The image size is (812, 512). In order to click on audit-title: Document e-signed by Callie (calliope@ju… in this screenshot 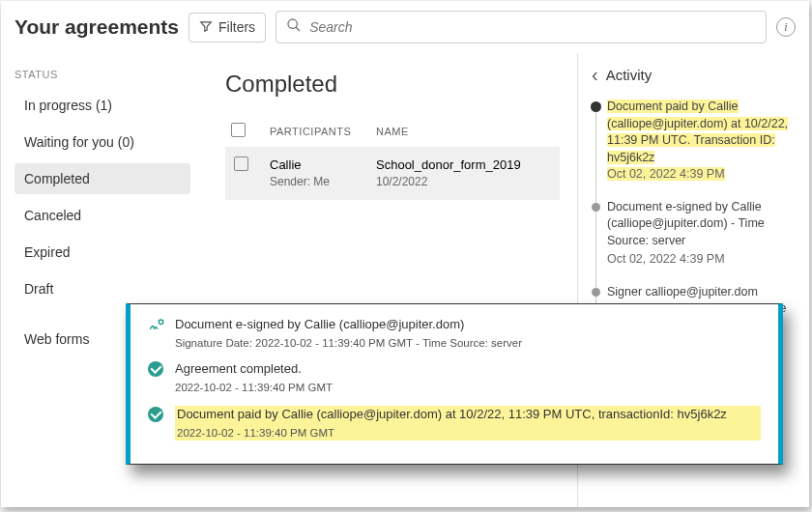, I will do `click(468, 325)`.